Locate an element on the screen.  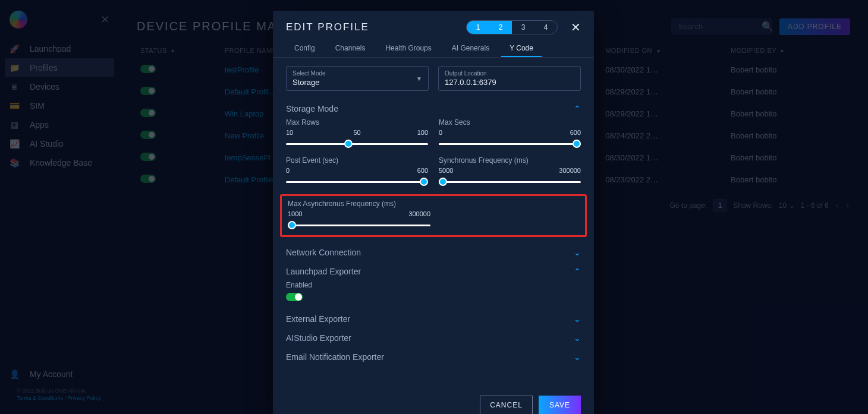
max-async-label: Max Asynchronus Frequency (ms) is located at coordinates (359, 204).